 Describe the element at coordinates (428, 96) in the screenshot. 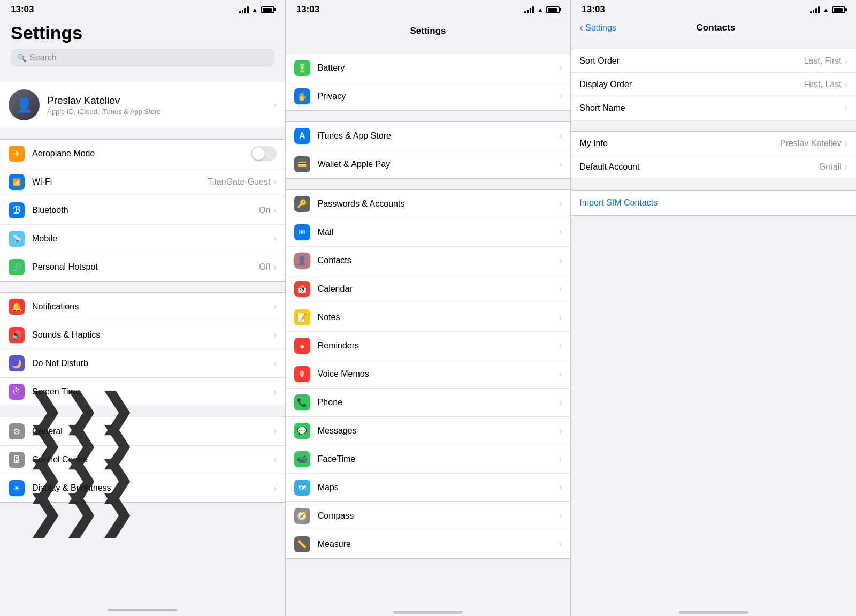

I see `settings-row-privacy: ✋ Privacy ›` at that location.